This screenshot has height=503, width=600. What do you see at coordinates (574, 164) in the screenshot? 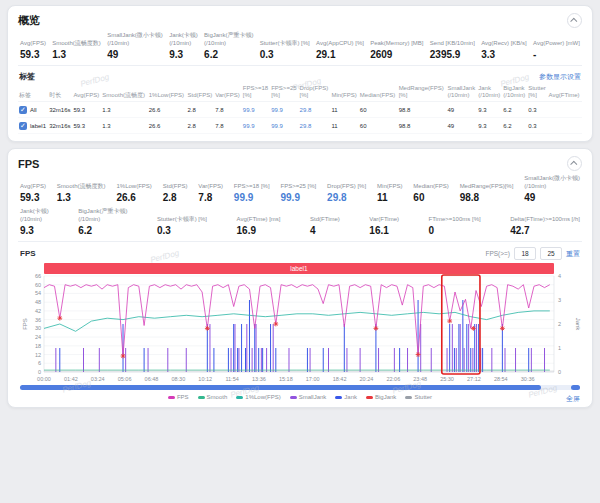
I see `fps-collapse-button` at bounding box center [574, 164].